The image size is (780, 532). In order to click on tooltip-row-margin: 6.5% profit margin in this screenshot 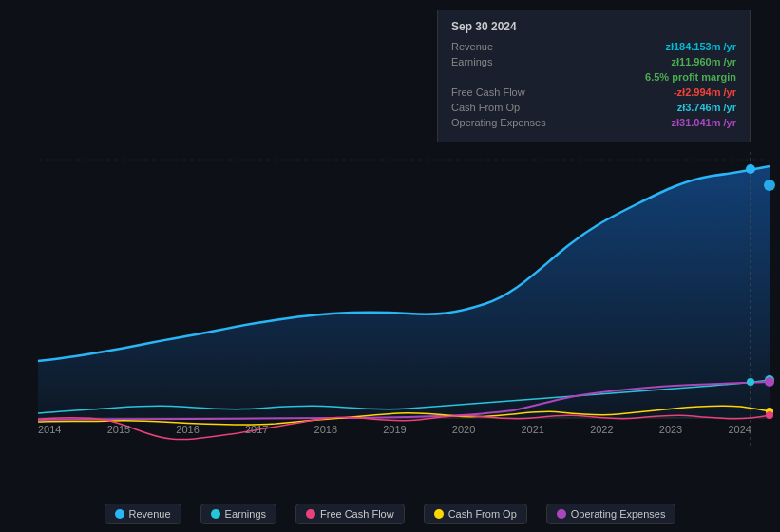, I will do `click(594, 77)`.